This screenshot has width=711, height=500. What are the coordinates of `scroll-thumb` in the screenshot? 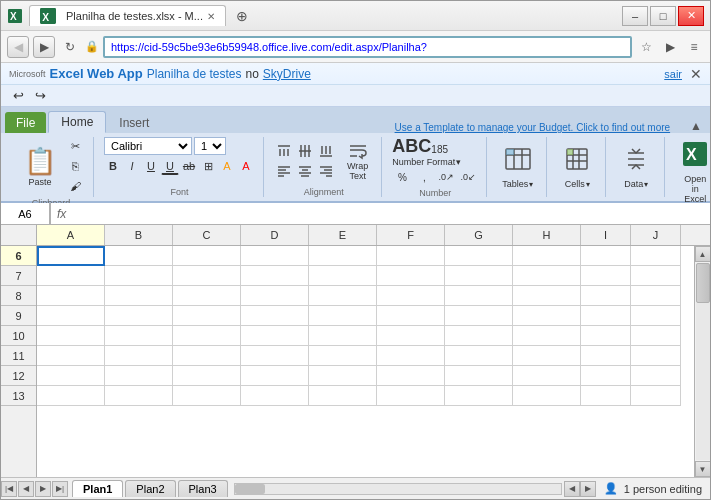 It's located at (703, 283).